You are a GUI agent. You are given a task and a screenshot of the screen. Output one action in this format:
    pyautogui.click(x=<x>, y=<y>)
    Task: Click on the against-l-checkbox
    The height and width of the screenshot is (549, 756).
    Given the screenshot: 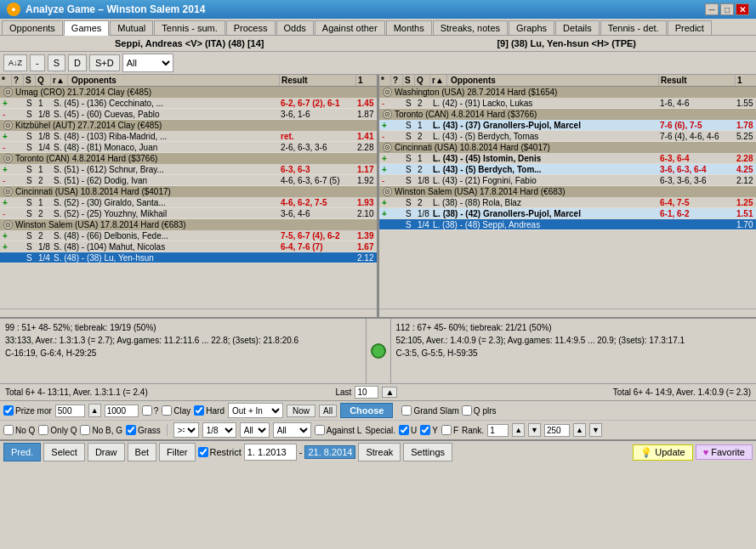 What is the action you would take?
    pyautogui.click(x=320, y=430)
    